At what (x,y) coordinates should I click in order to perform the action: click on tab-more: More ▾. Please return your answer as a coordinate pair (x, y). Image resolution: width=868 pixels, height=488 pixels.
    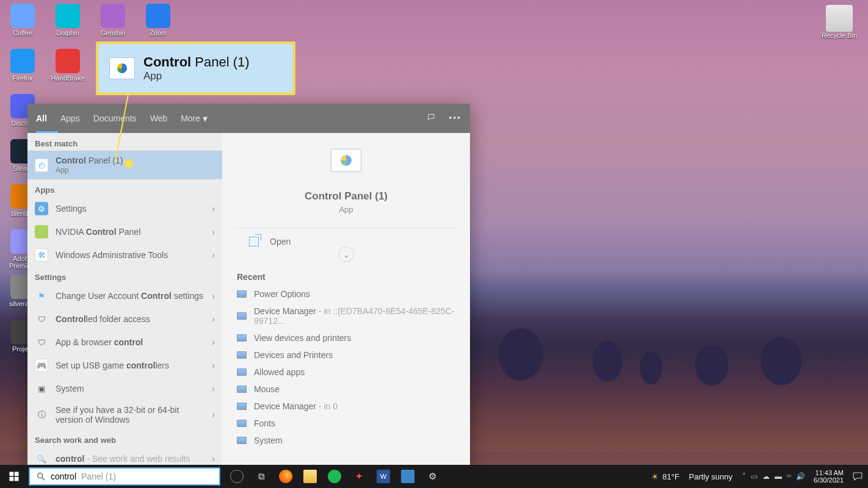
    Looking at the image, I should click on (194, 118).